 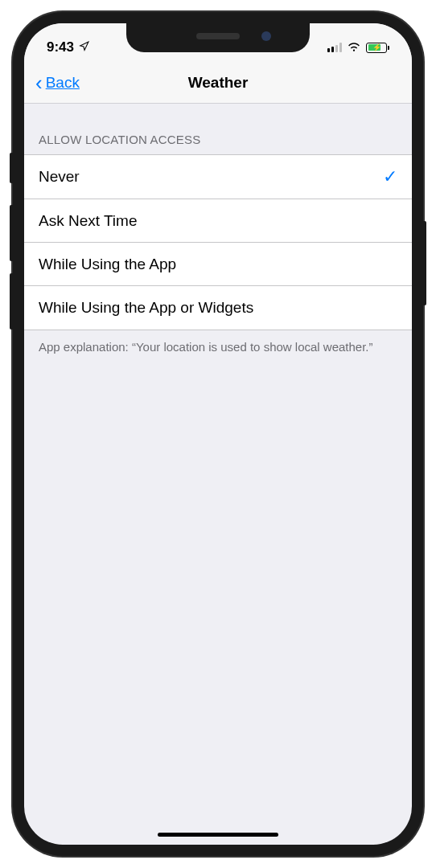 What do you see at coordinates (11, 168) in the screenshot?
I see `silent-switch` at bounding box center [11, 168].